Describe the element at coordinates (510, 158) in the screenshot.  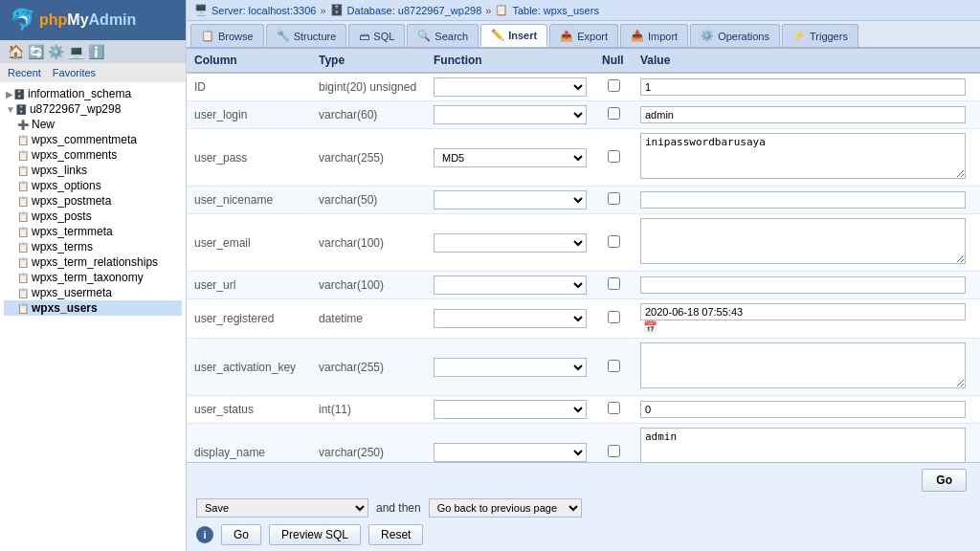
I see `function-select-2: AES_DECRYPTAES_ENCRYPTBIN_TO_UUIDCURRENT…` at that location.